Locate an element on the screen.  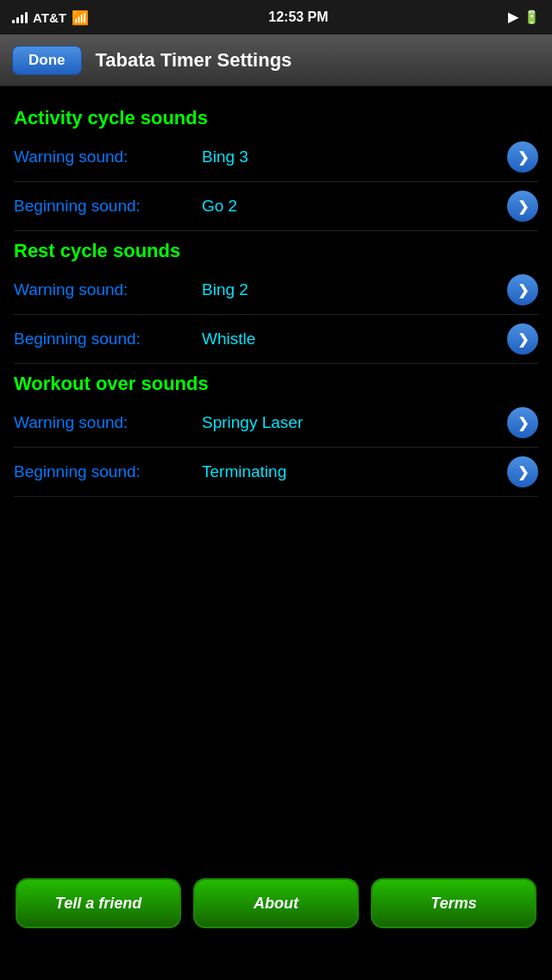
rest-beginning-label: Beginning sound: is located at coordinates (104, 339).